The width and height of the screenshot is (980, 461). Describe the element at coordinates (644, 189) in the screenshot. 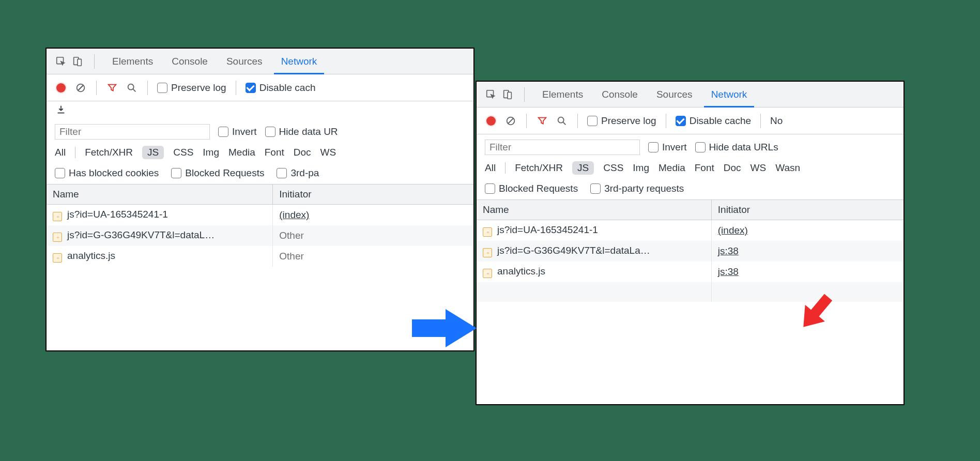

I see `third-party-label: 3rd-party requests` at that location.